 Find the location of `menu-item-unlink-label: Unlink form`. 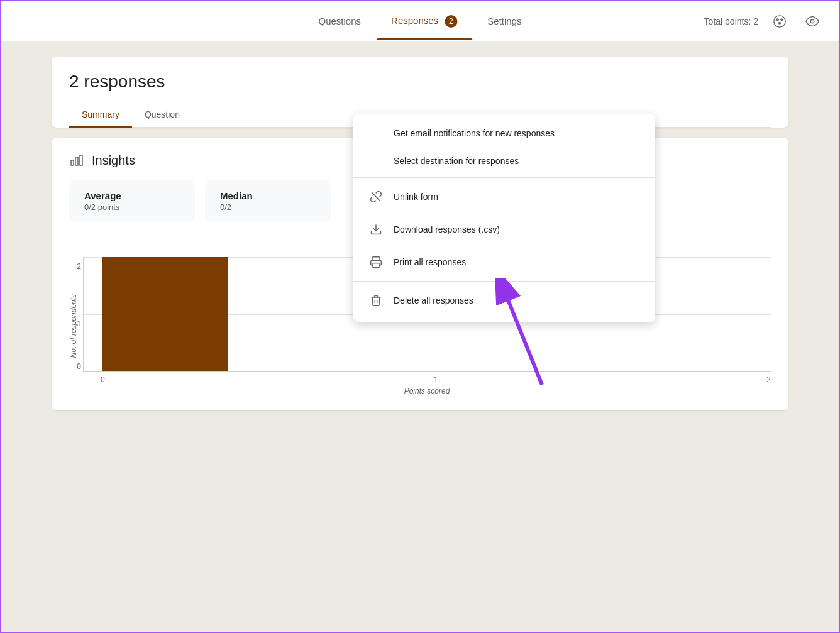

menu-item-unlink-label: Unlink form is located at coordinates (416, 197).